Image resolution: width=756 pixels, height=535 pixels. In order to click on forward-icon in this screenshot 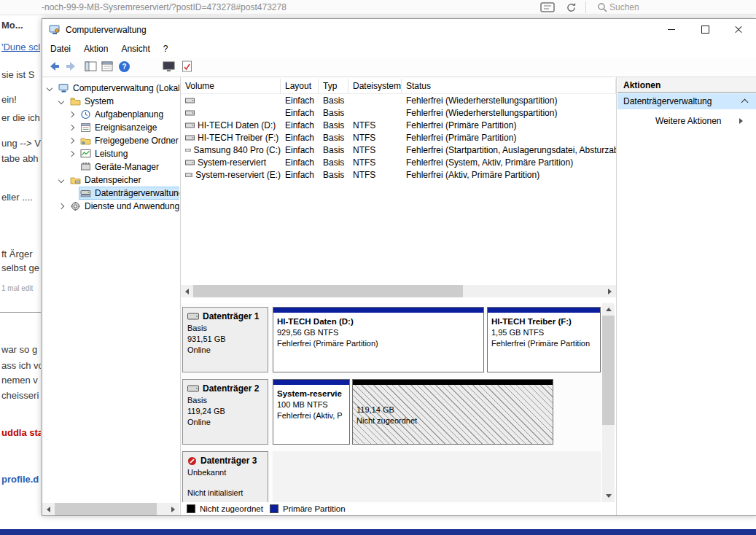, I will do `click(71, 66)`.